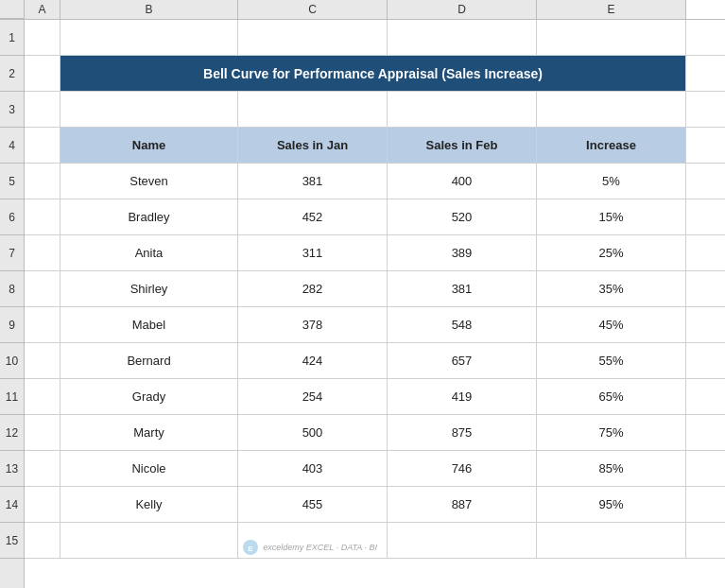 This screenshot has width=725, height=588. Describe the element at coordinates (251, 548) in the screenshot. I see `svg-text: E` at that location.